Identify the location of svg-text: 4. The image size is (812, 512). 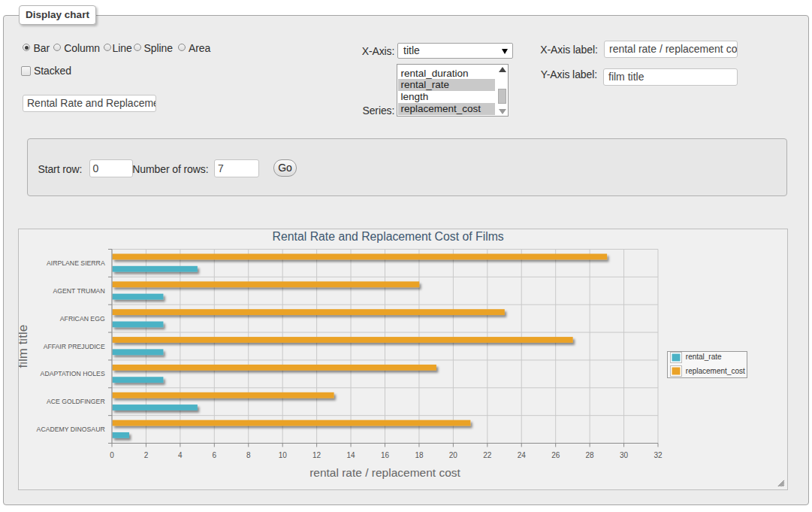
(180, 456).